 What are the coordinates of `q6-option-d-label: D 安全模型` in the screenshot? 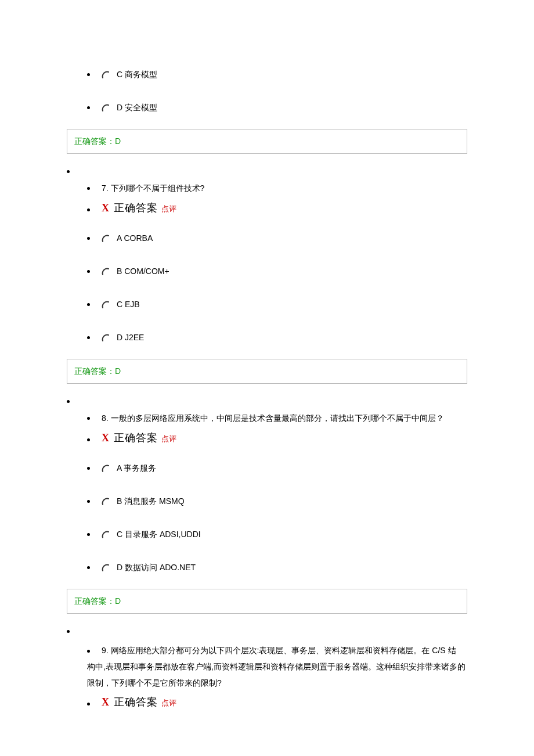 It's located at (137, 108).